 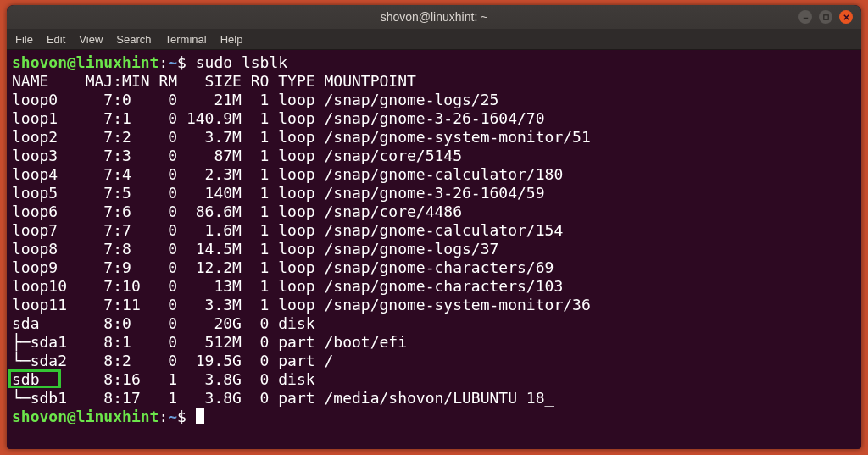 I want to click on menu-item-view: View, so click(x=91, y=39).